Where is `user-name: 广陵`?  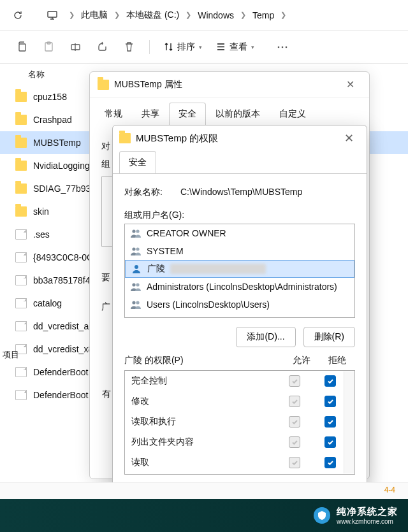
user-name: 广陵 is located at coordinates (156, 269).